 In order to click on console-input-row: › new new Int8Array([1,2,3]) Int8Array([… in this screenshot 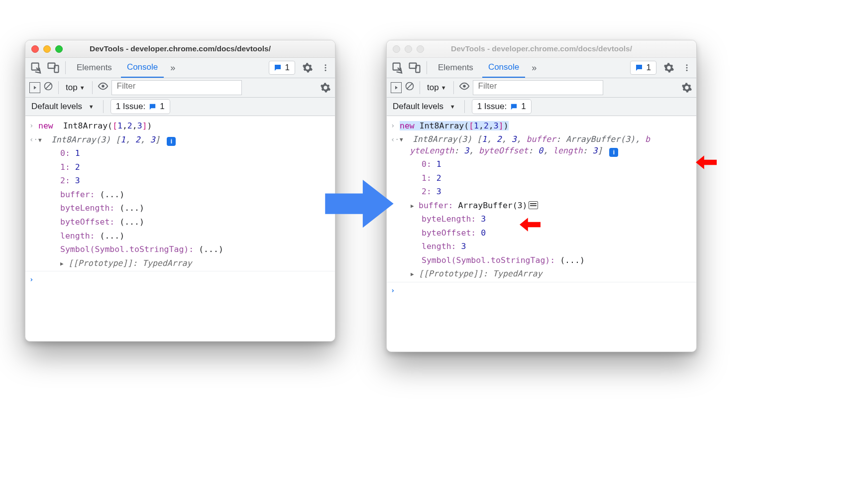, I will do `click(180, 126)`.